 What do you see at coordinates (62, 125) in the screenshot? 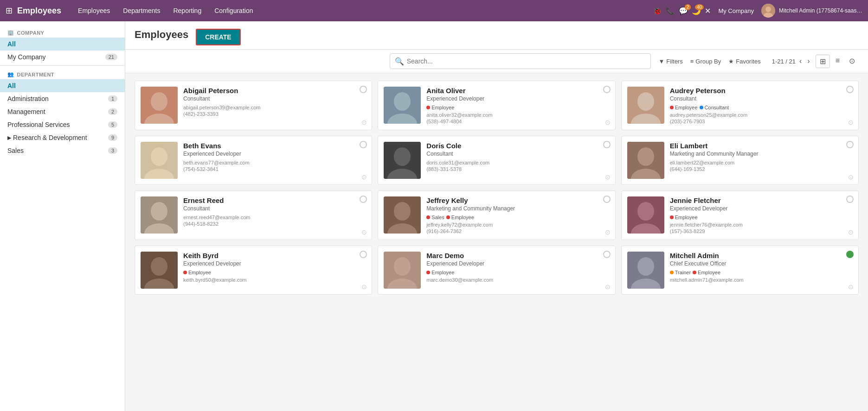
I see `sidebar-item-professional-services: Professional Services 5` at bounding box center [62, 125].